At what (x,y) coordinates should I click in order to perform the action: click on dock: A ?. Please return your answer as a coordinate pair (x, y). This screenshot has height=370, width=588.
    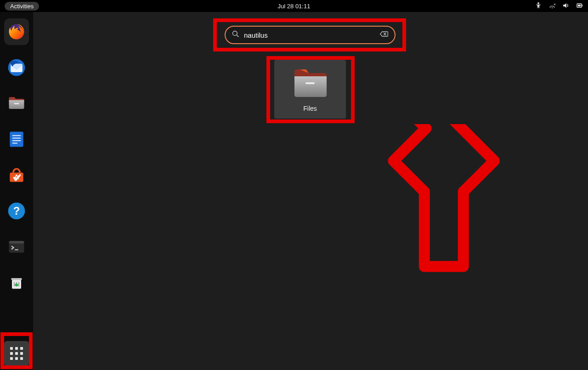
    Looking at the image, I should click on (17, 191).